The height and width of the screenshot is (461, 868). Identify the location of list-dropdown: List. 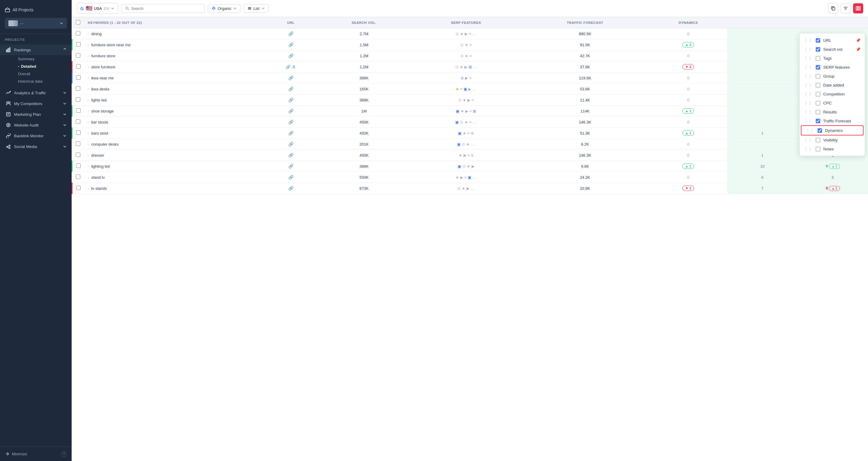
(256, 8).